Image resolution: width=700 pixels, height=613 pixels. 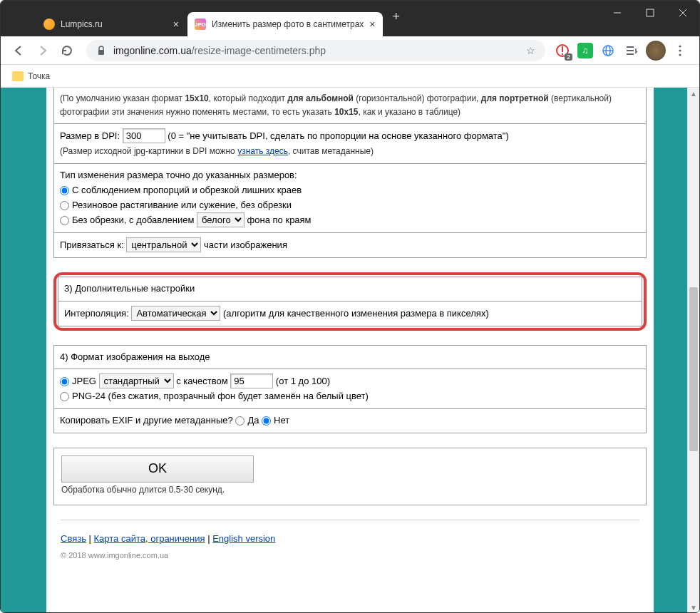 What do you see at coordinates (350, 535) in the screenshot?
I see `footer-links: Связь | Карта сайта, ограничения | Engli…` at bounding box center [350, 535].